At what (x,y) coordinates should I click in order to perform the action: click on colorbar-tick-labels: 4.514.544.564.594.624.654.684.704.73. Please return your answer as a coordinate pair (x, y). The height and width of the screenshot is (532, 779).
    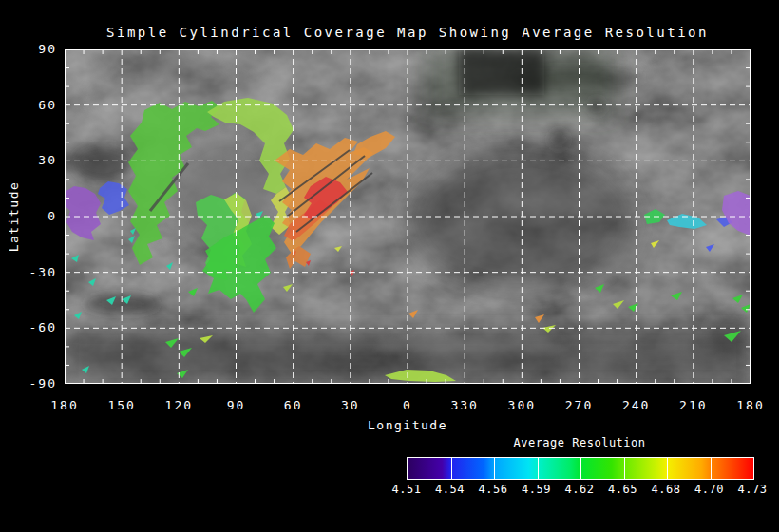
    Looking at the image, I should click on (580, 490).